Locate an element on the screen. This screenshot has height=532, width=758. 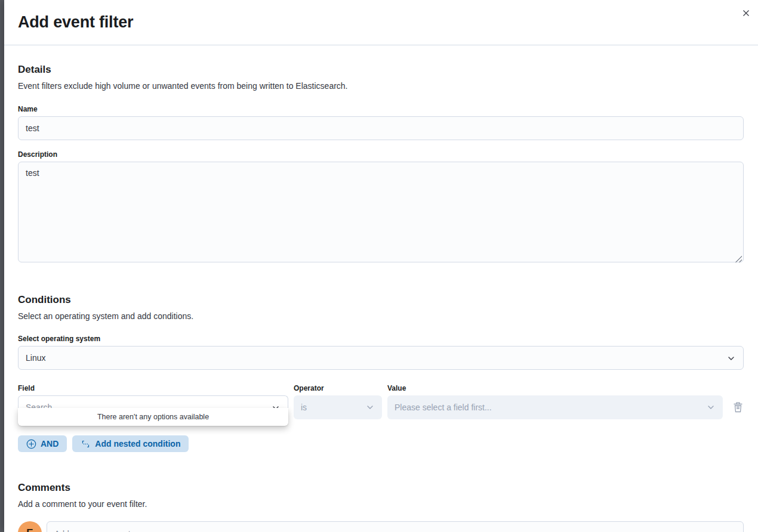
and-button: AND is located at coordinates (42, 444).